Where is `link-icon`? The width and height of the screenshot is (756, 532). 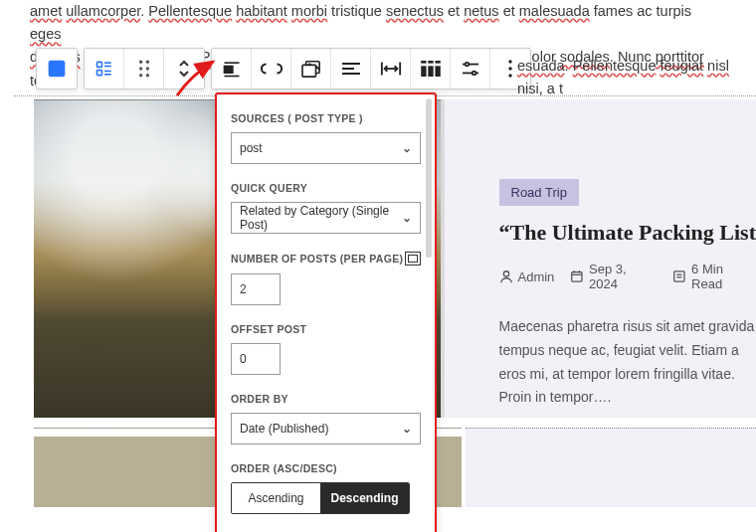
link-icon is located at coordinates (272, 69).